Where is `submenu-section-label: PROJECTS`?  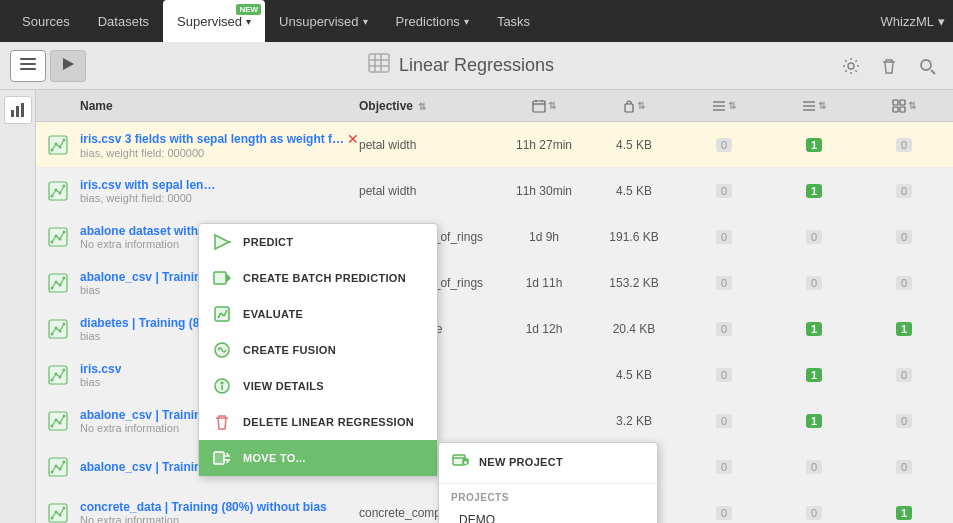
submenu-section-label: PROJECTS is located at coordinates (548, 496).